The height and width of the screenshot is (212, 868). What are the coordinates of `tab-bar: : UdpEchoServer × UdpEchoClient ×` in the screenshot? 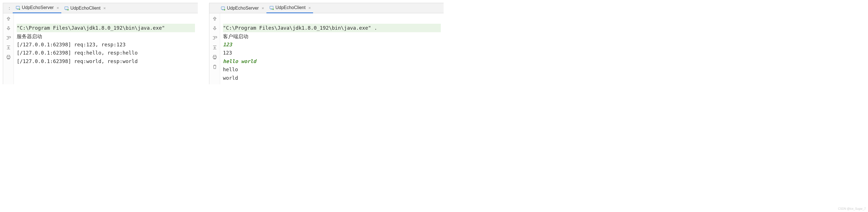 It's located at (100, 8).